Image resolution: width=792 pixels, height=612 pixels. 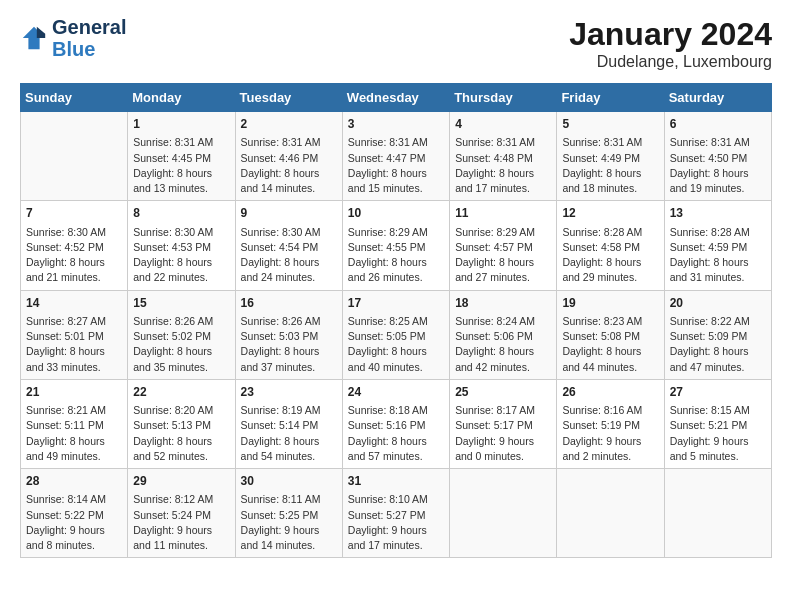 I want to click on logo: General Blue, so click(x=73, y=38).